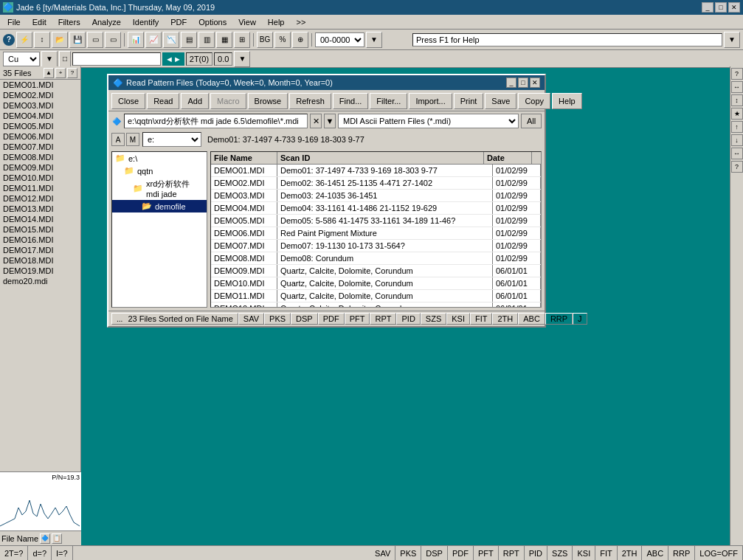  What do you see at coordinates (376, 283) in the screenshot?
I see `file-table-row: DEMO10.MDI Quartz, Calcite, Dolomite, Co…` at bounding box center [376, 283].